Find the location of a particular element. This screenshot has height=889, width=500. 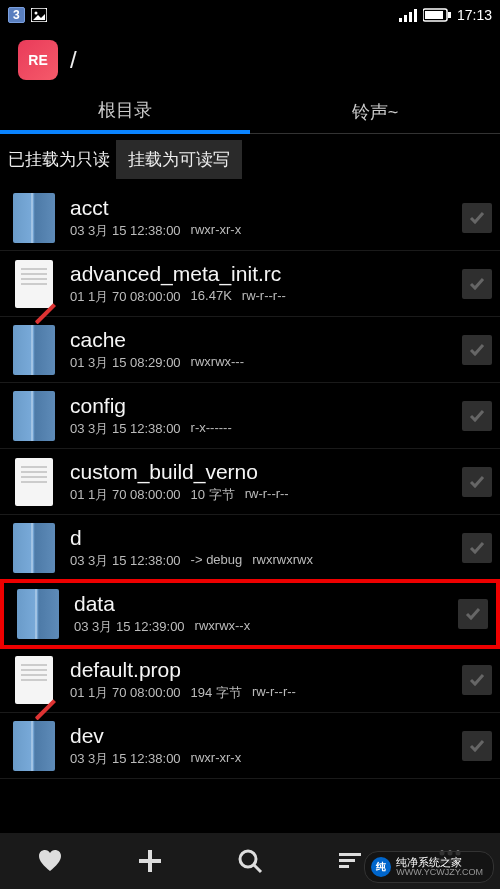

sort-icon is located at coordinates (350, 861).